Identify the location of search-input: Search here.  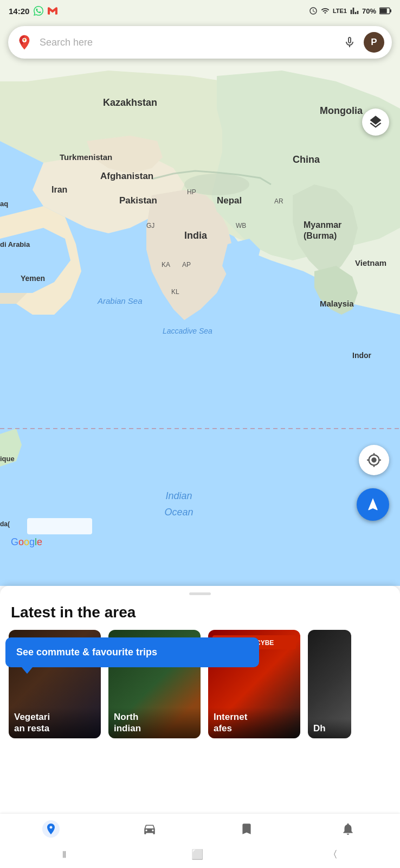
(188, 42).